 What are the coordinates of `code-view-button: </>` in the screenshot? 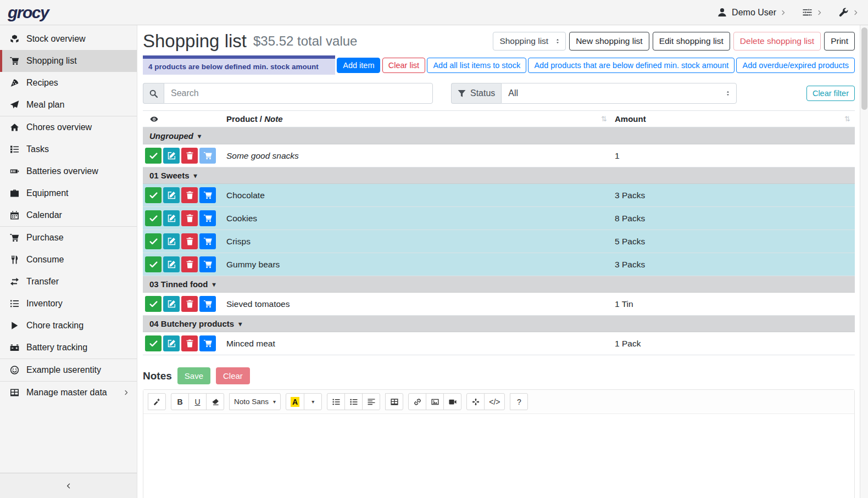 It's located at (494, 402).